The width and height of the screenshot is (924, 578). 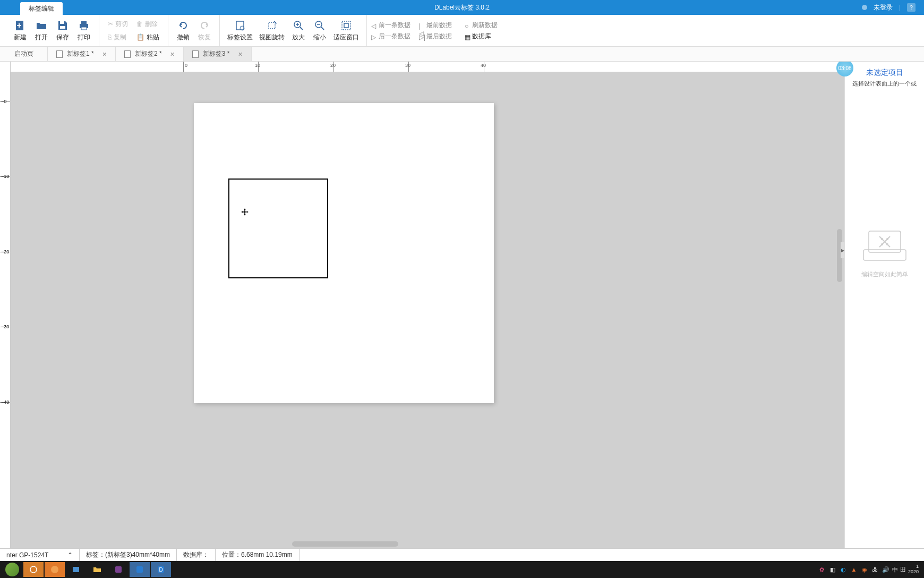 I want to click on new-icon, so click(x=20, y=26).